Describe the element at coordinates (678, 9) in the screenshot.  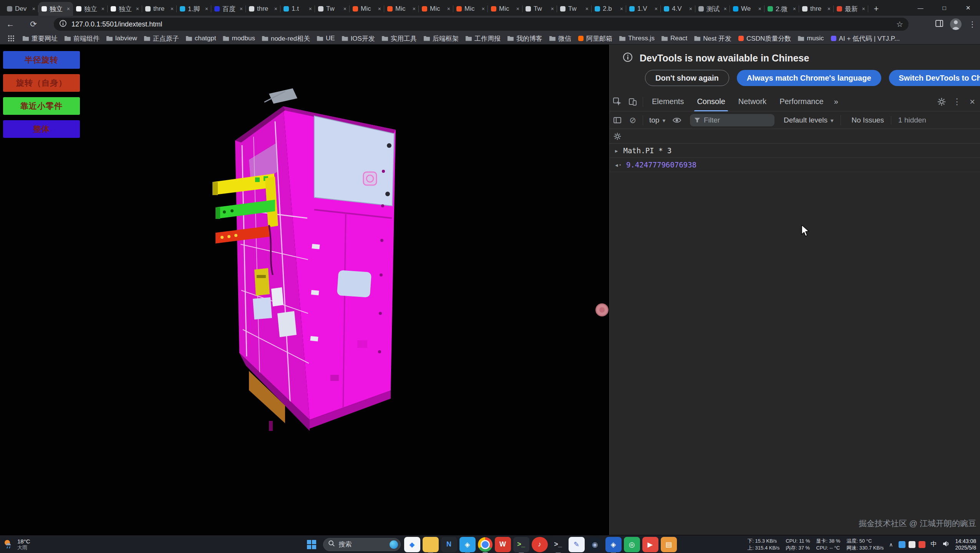
I see `browser-tab: 4.V` at that location.